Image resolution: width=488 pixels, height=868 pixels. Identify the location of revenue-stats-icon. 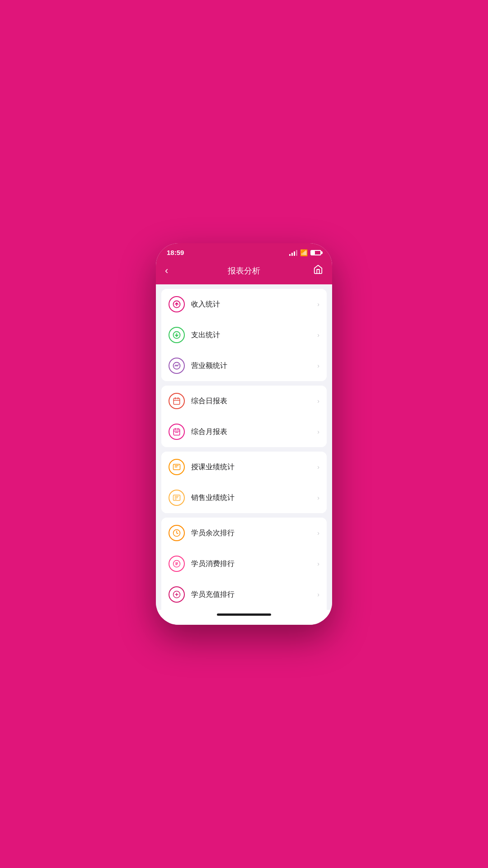
(177, 366).